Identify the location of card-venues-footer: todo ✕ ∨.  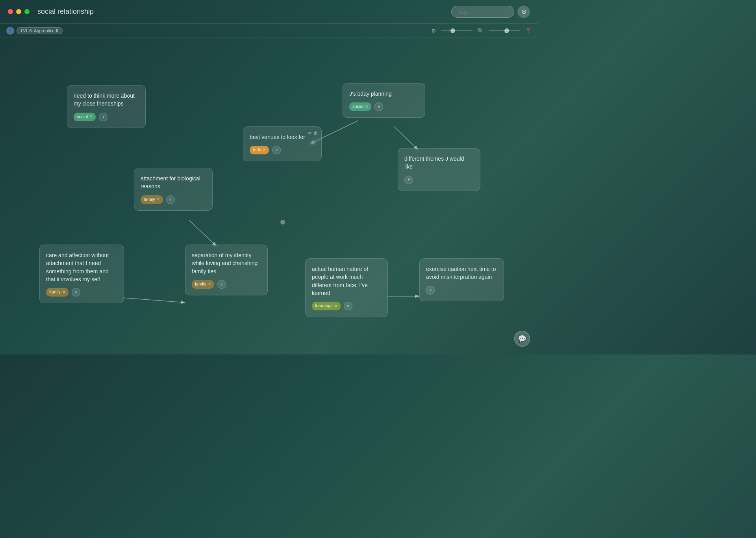
(282, 150).